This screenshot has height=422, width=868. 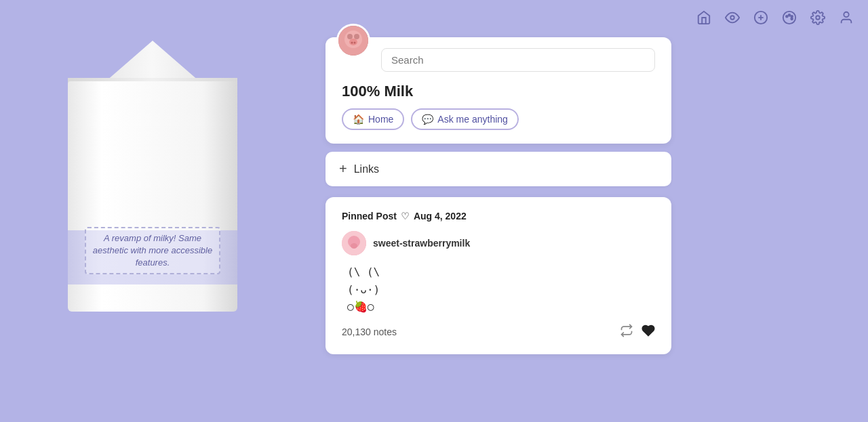 What do you see at coordinates (627, 331) in the screenshot?
I see `reblog-svg` at bounding box center [627, 331].